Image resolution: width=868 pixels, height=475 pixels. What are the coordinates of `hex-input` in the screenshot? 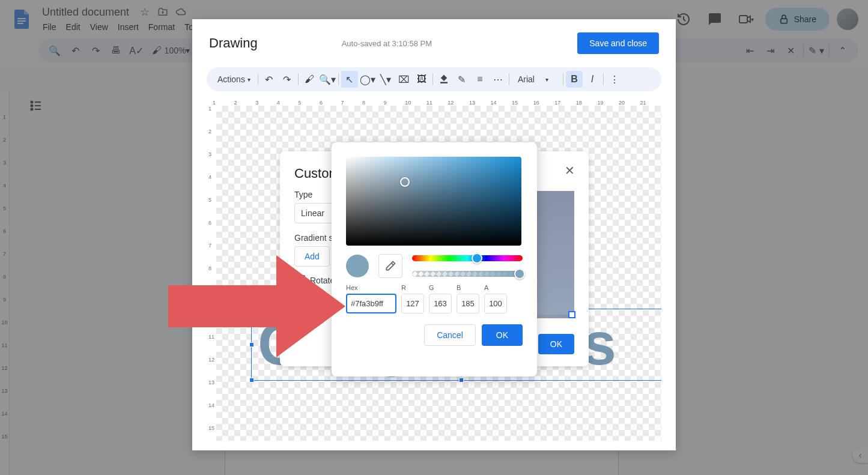 It's located at (371, 304).